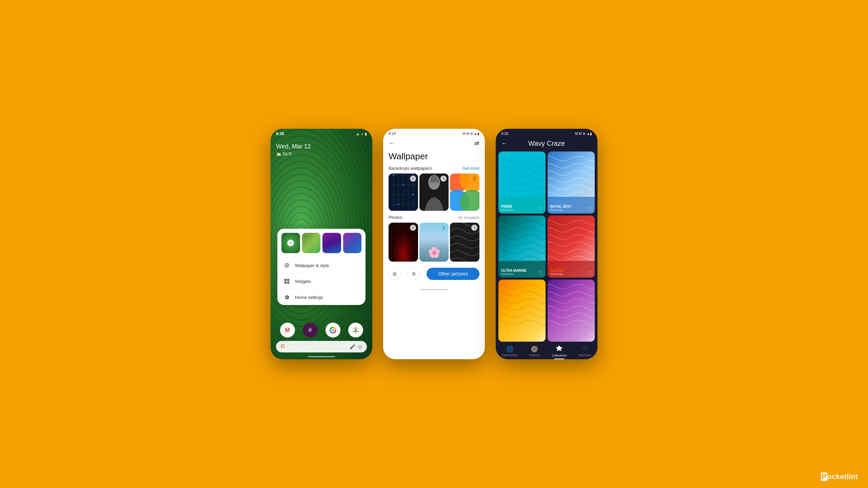  What do you see at coordinates (321, 154) in the screenshot?
I see `phone1-weather: ⛅ 56°F` at bounding box center [321, 154].